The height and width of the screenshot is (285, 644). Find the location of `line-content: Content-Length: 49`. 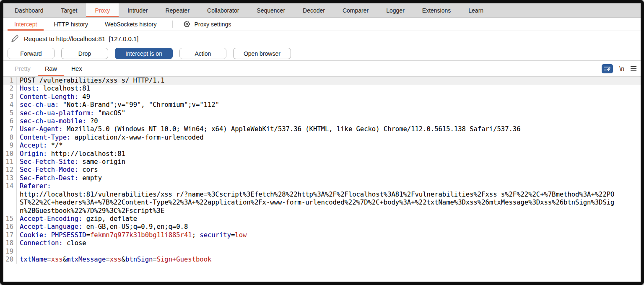

line-content: Content-Length: 49 is located at coordinates (54, 97).